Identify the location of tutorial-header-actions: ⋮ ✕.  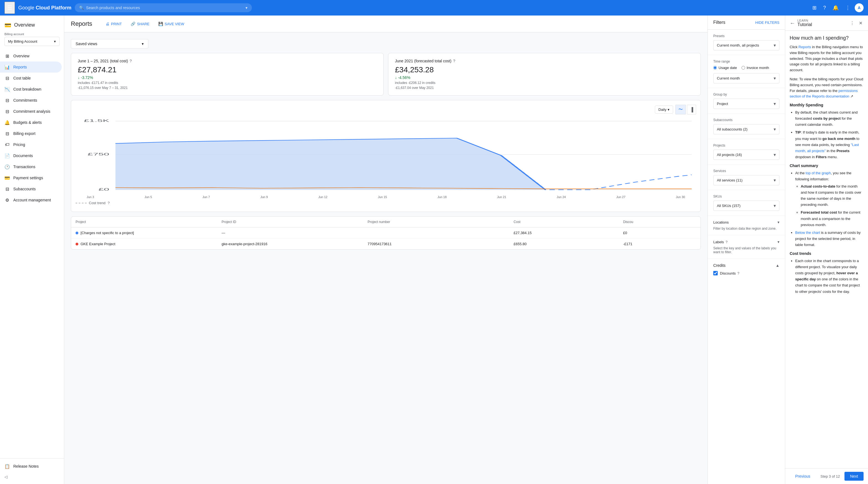
(856, 23).